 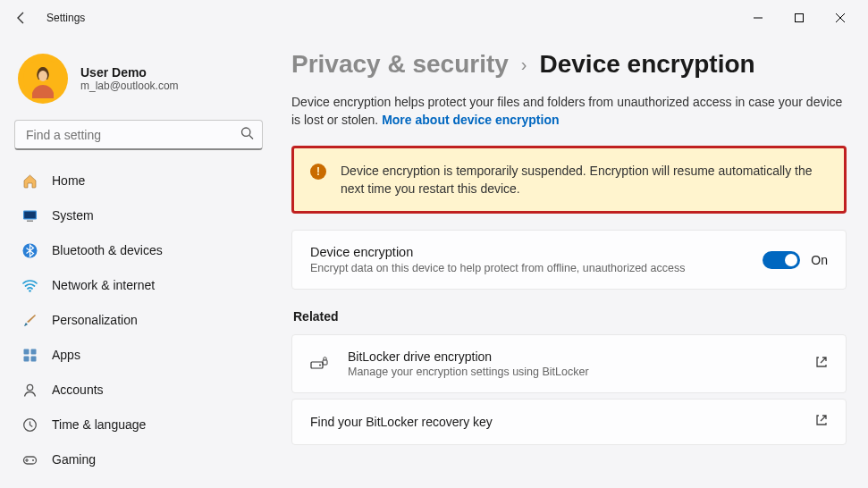 What do you see at coordinates (29, 320) in the screenshot?
I see `brush-icon` at bounding box center [29, 320].